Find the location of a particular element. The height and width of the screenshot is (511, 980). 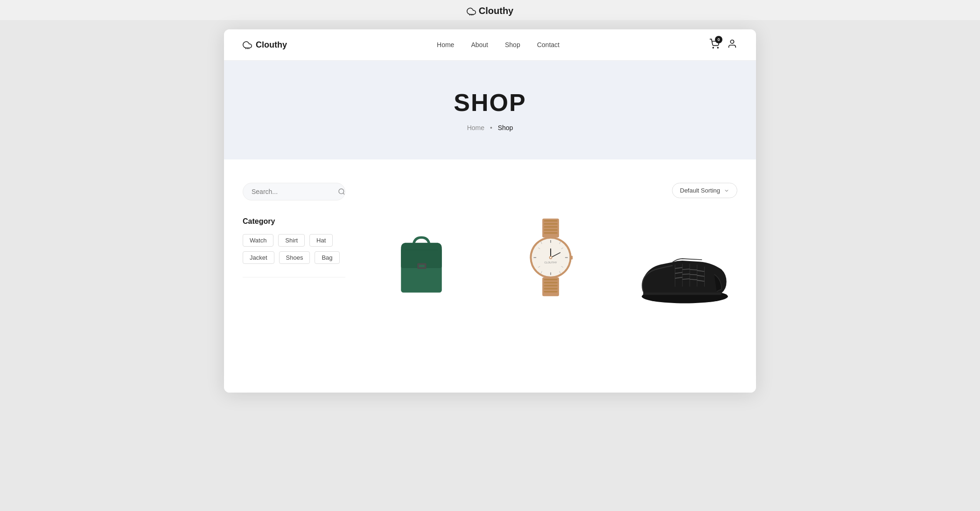

svg-text: CLOUTHY is located at coordinates (551, 262).